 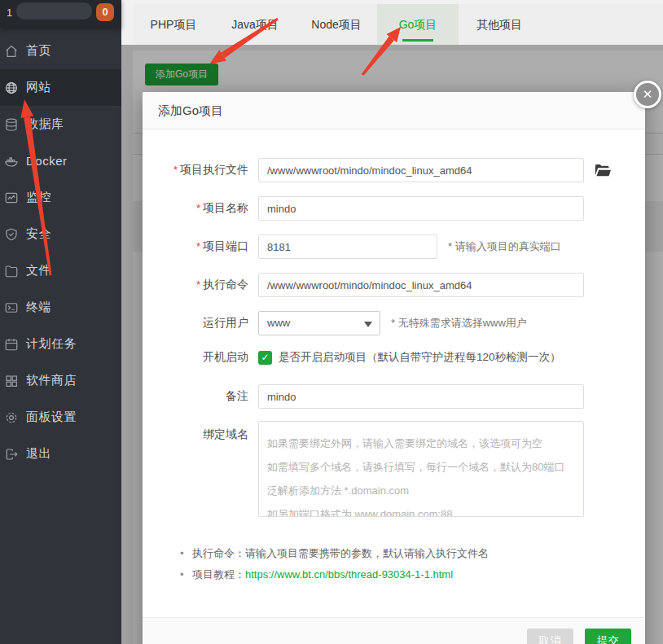 What do you see at coordinates (204, 323) in the screenshot?
I see `run-user-label: 运行用户` at bounding box center [204, 323].